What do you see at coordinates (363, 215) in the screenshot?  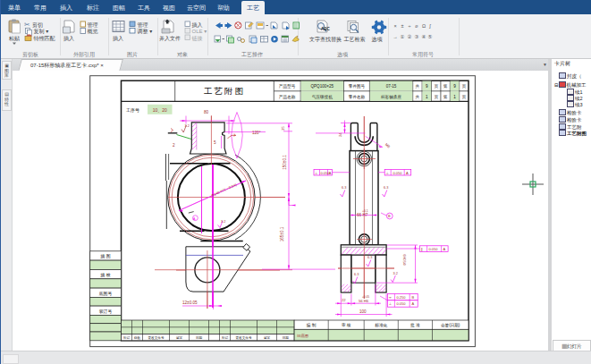 I see `svg-text: 66 H7` at bounding box center [363, 215].